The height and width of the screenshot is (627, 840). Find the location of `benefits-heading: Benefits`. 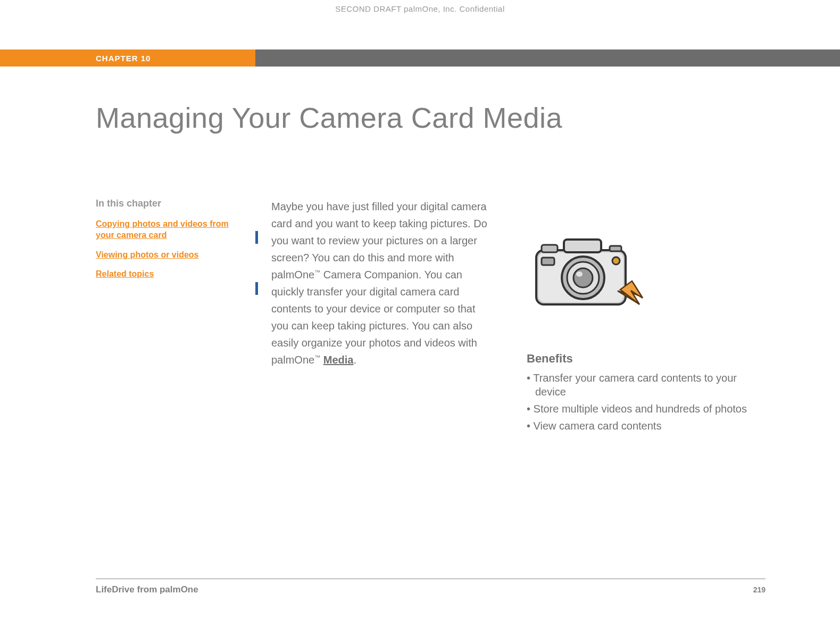

benefits-heading: Benefits is located at coordinates (638, 359).